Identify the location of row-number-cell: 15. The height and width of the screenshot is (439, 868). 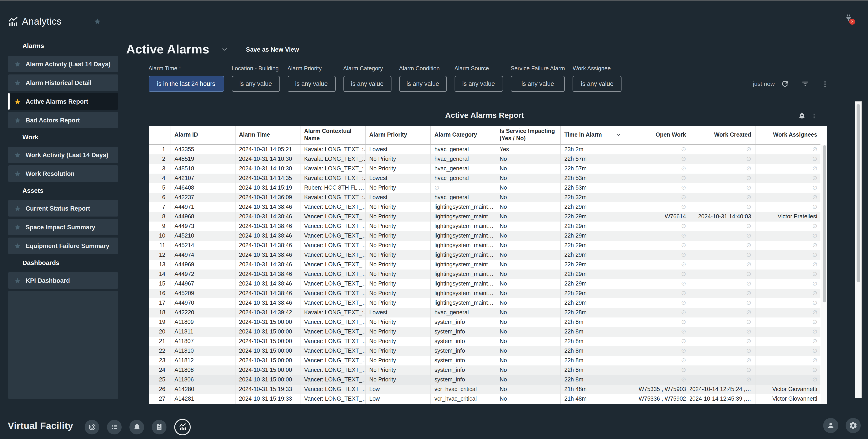
(160, 283).